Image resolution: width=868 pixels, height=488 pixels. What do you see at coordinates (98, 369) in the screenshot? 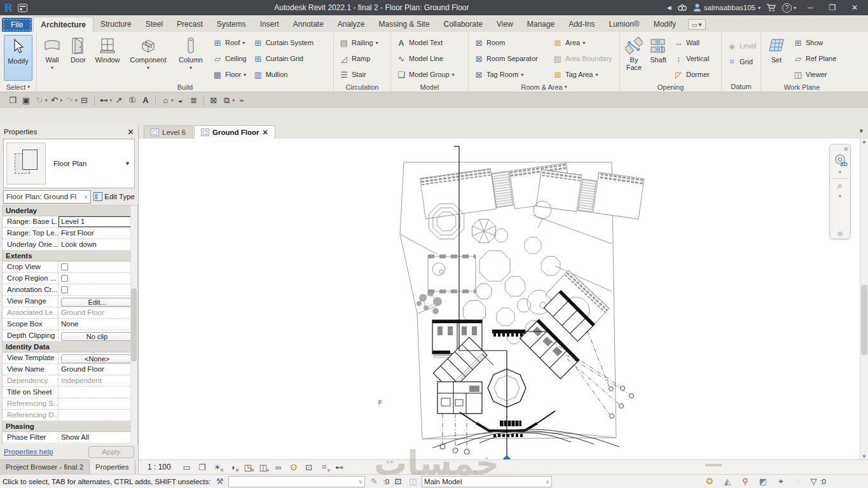
I see `property-value: Ground Floor` at bounding box center [98, 369].